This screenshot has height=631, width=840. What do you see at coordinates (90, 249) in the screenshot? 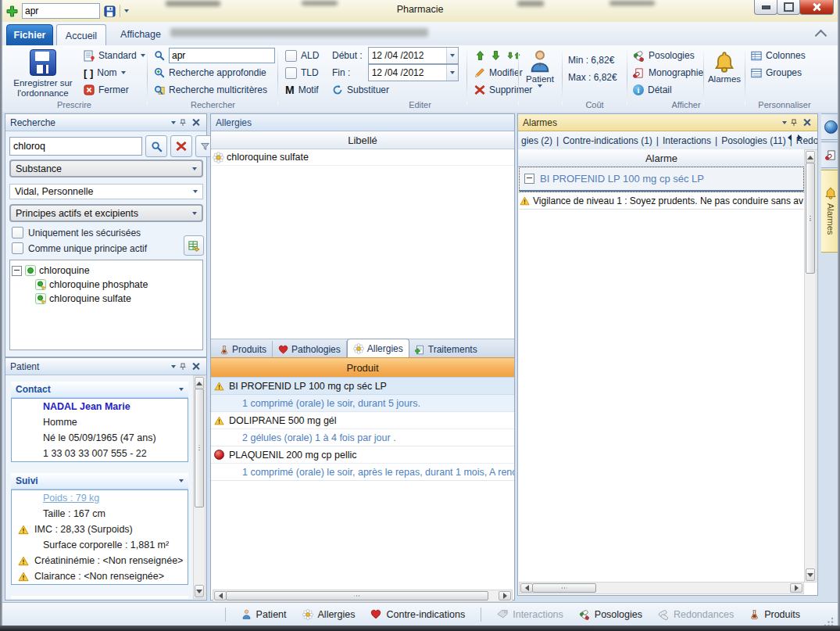
I see `principe-unique-checkbox: Comme unique principe actif` at bounding box center [90, 249].